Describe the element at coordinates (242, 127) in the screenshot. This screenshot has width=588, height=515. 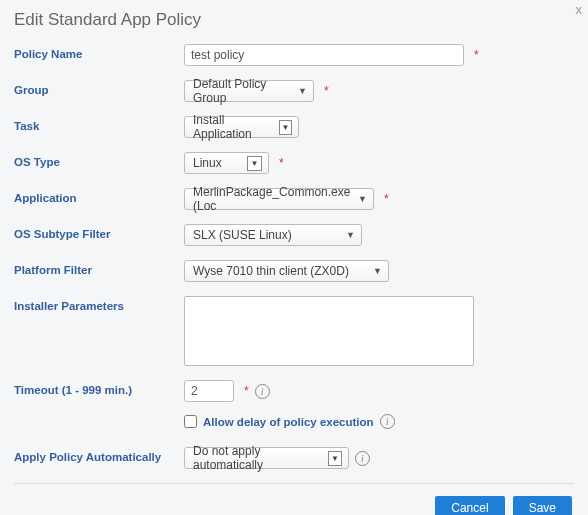
I see `task-select: Install Application ▼` at that location.